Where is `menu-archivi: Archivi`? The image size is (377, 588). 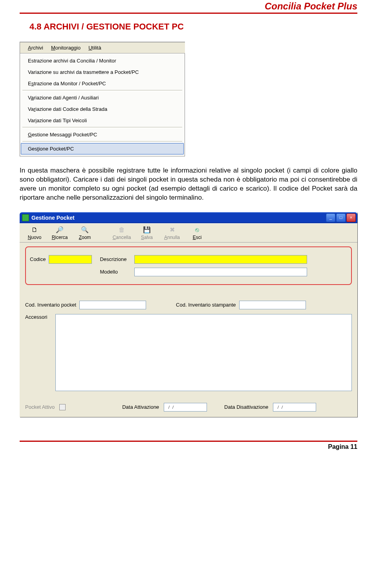
menu-archivi: Archivi is located at coordinates (35, 48).